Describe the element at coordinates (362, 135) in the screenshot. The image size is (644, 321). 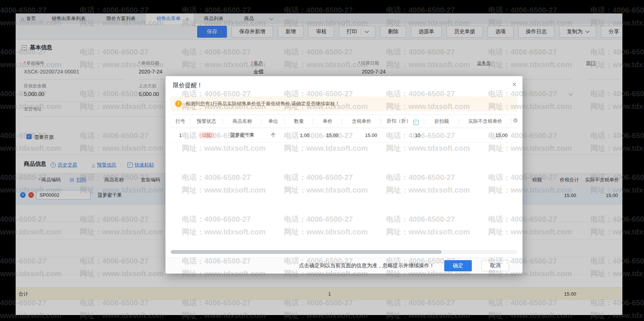
I see `cell-tax-price: 15.00` at that location.